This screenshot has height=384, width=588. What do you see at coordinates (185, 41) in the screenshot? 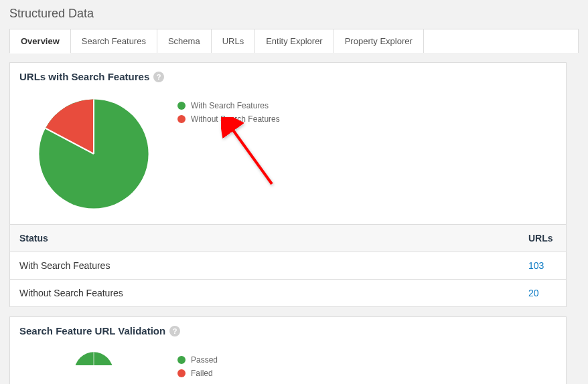
I see `tab-schema: Schema` at bounding box center [185, 41].